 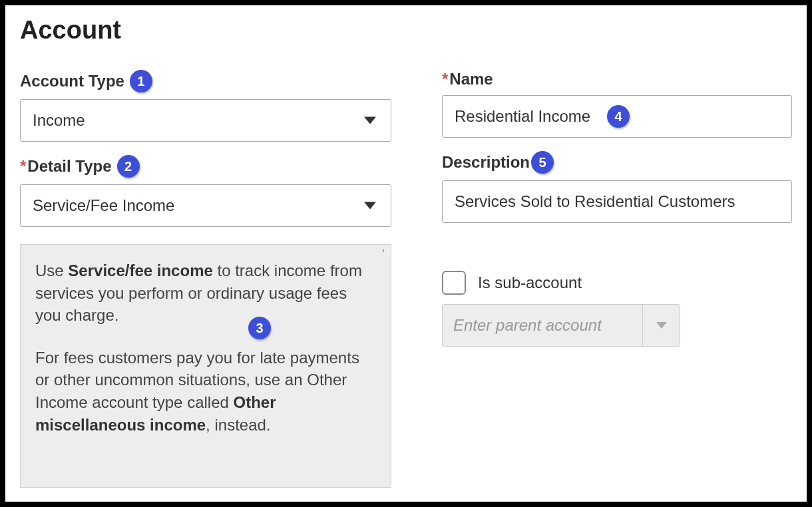 I want to click on description-label: Description, so click(x=486, y=162).